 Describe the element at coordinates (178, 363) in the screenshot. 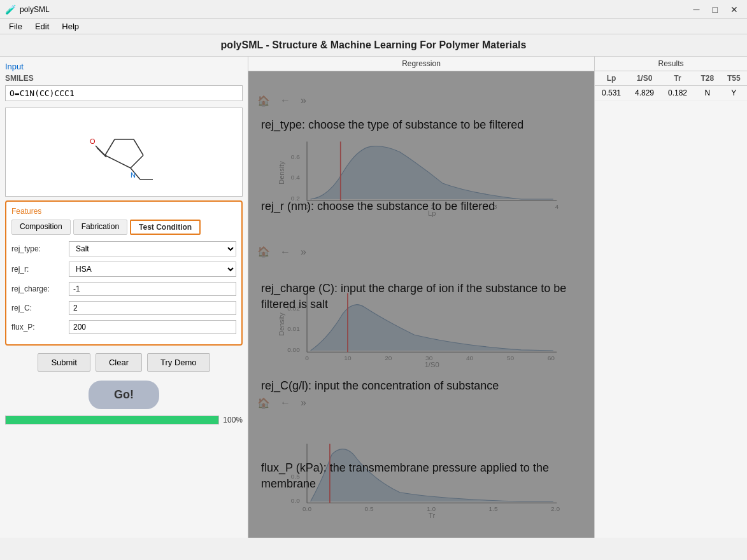

I see `try-demo-button: Try Demo` at that location.